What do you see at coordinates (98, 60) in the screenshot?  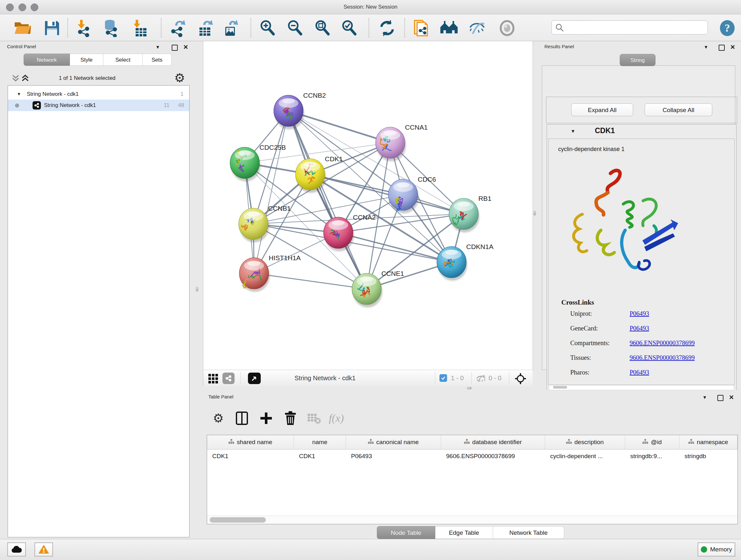 I see `control-panel-tabs: NetworkStyleSelectSets` at bounding box center [98, 60].